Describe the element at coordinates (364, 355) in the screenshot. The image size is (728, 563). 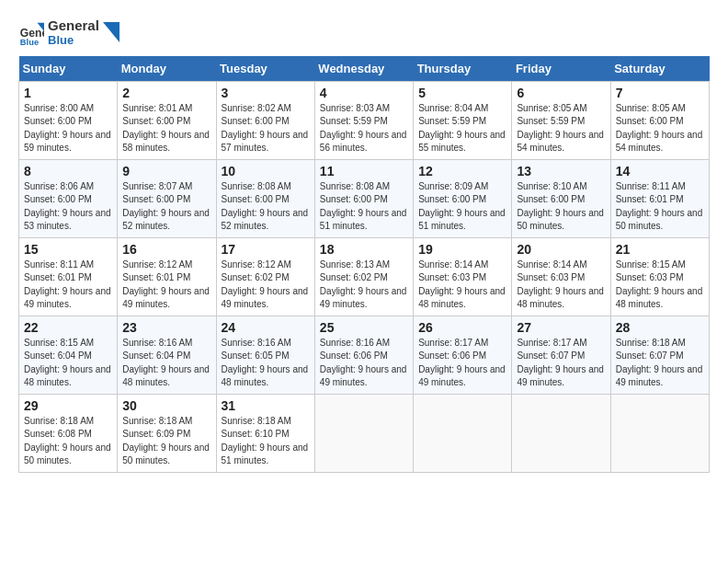
I see `calendar-cell: 25 Sunrise: 8:16 AMSunset: 6:06 PMDaylig…` at that location.